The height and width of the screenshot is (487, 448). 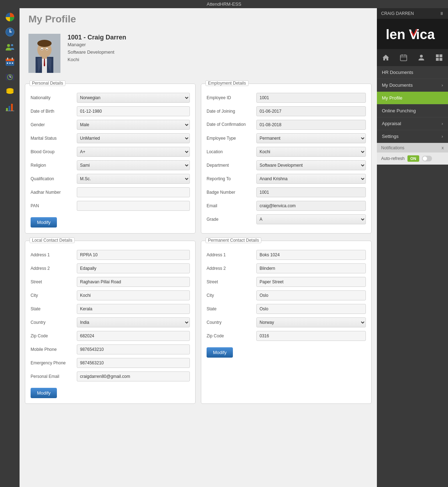 What do you see at coordinates (286, 165) in the screenshot?
I see `dept-row: Department Software Development` at bounding box center [286, 165].